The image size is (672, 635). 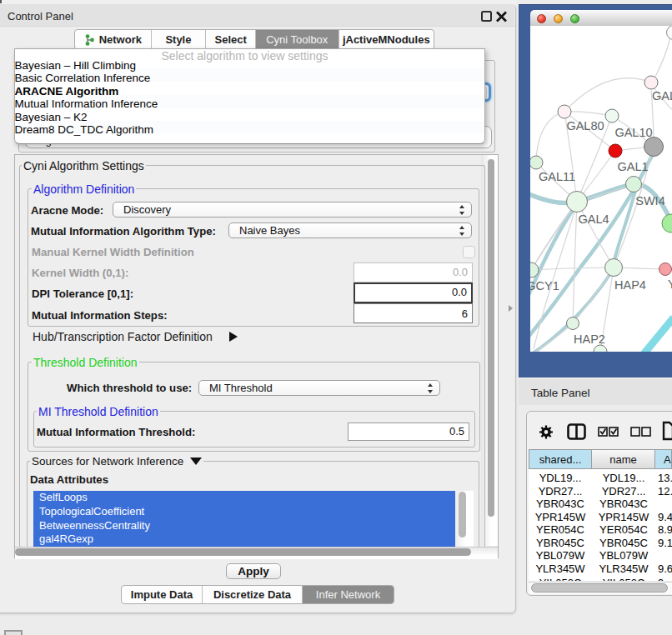 I want to click on svg-text: GAL7, so click(x=662, y=96).